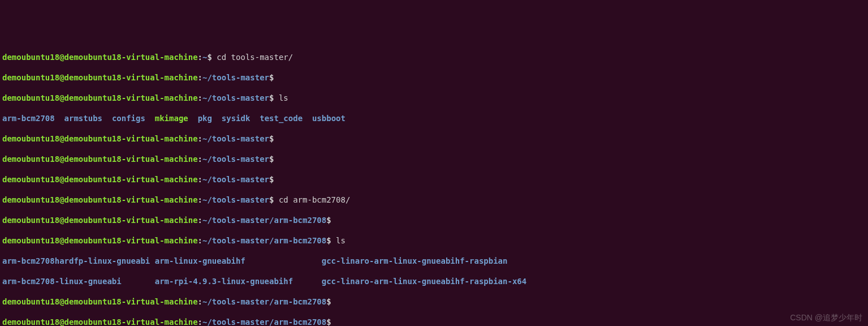 This screenshot has width=868, height=326. Describe the element at coordinates (434, 281) in the screenshot. I see `ls-output: arm-bcm2708-linux-gnueabi arm-rpi-4.9.3-…` at that location.